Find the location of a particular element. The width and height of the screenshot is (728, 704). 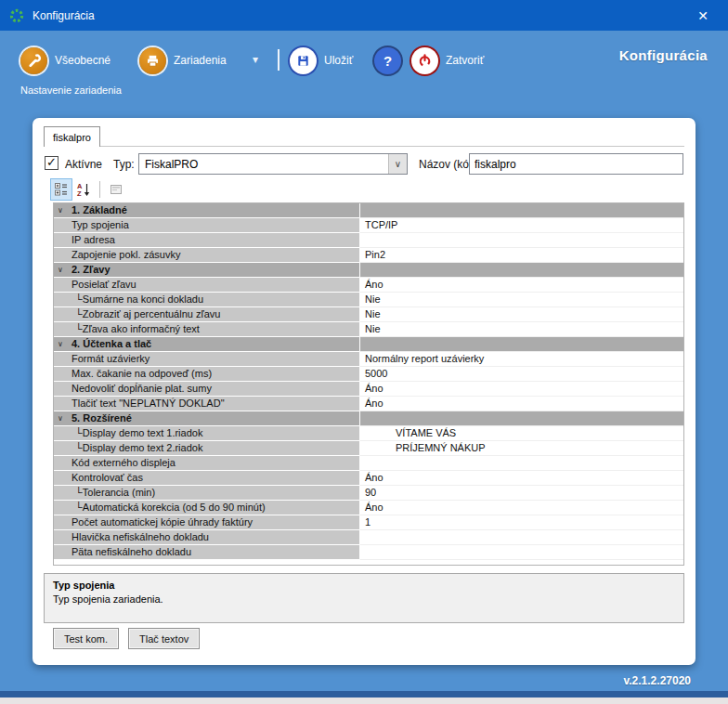

property-label: Nedovoliť dopĺňanie plat. sumy is located at coordinates (214, 389).